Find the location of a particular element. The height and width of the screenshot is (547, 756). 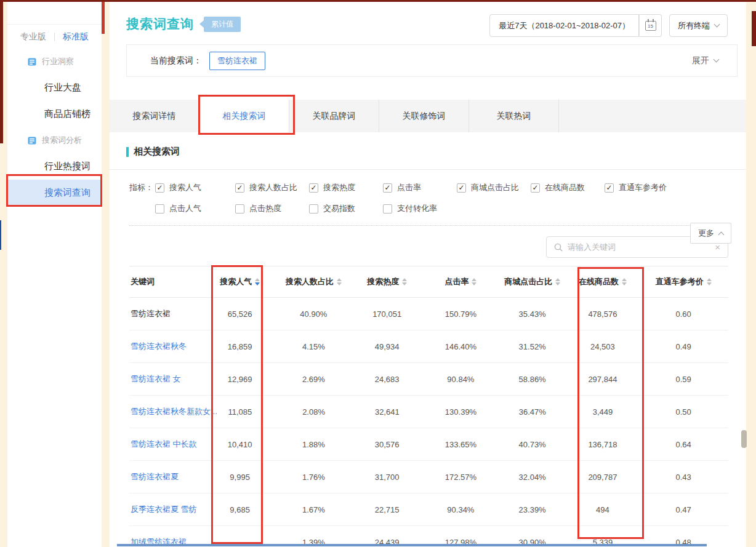

metric-checkbox-metrics-row2-1: 点击热度 is located at coordinates (272, 209).